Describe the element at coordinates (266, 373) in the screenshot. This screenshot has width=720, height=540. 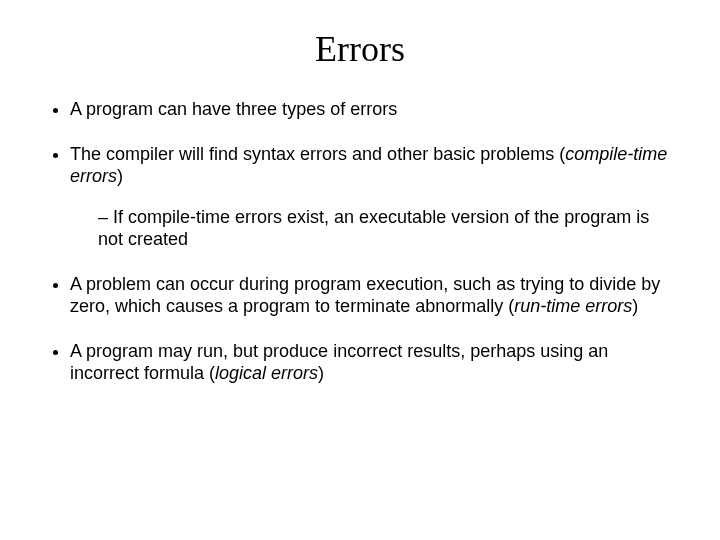
I see `bullet-emphasis: logical errors` at that location.